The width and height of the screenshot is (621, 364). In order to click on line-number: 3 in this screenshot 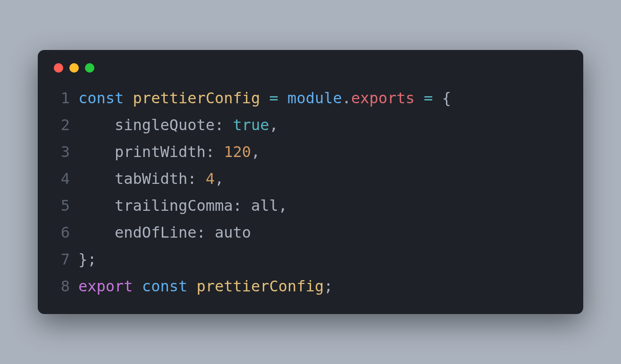, I will do `click(61, 152)`.